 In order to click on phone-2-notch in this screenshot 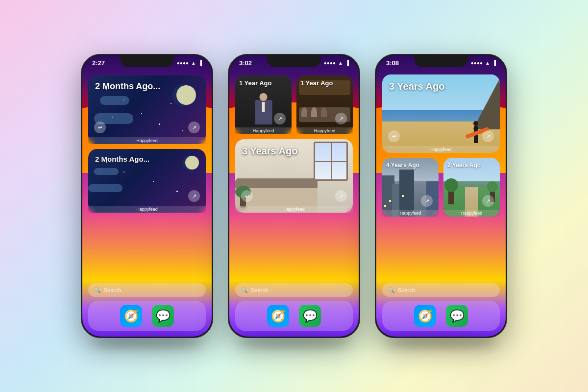, I will do `click(294, 61)`.